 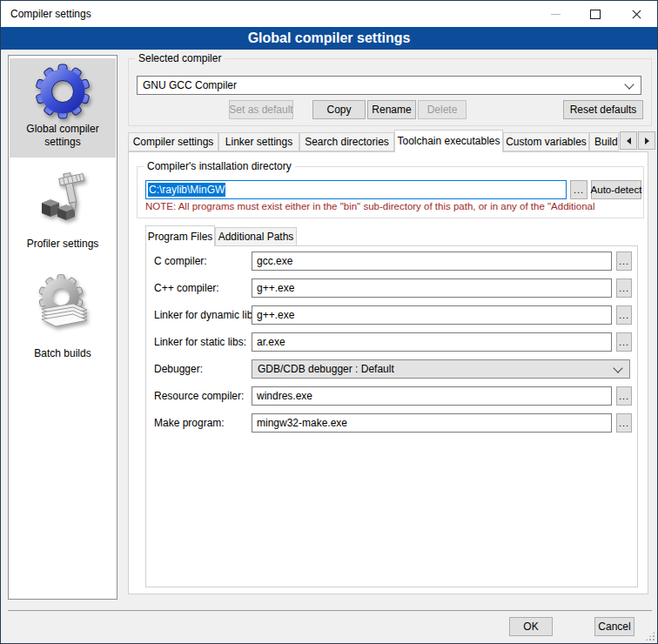 I want to click on dialog-banner: Global compiler settings, so click(x=329, y=38).